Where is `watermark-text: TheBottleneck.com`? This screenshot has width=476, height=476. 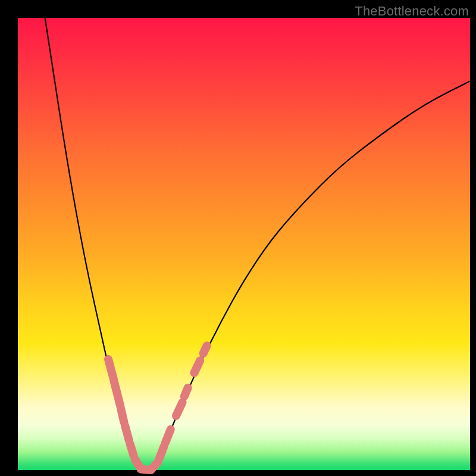
watermark-text: TheBottleneck.com is located at coordinates (412, 11).